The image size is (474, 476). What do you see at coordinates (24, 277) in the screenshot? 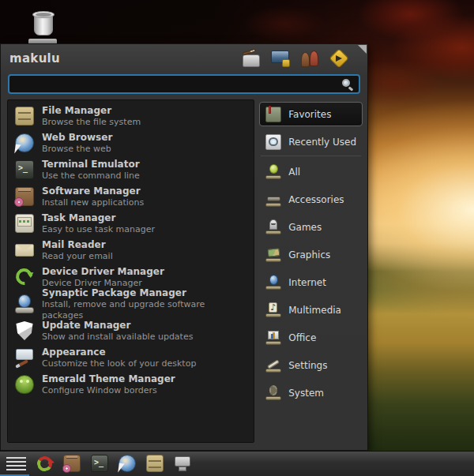
I see `device-driver-icon` at bounding box center [24, 277].